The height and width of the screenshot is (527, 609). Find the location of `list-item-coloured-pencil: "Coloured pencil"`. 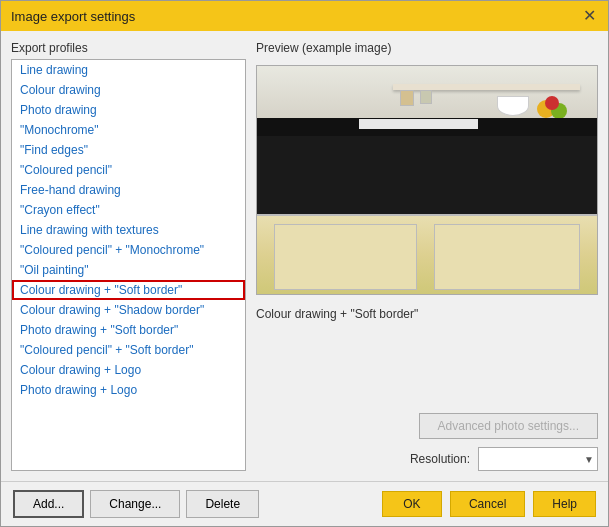

list-item-coloured-pencil: "Coloured pencil" is located at coordinates (128, 170).